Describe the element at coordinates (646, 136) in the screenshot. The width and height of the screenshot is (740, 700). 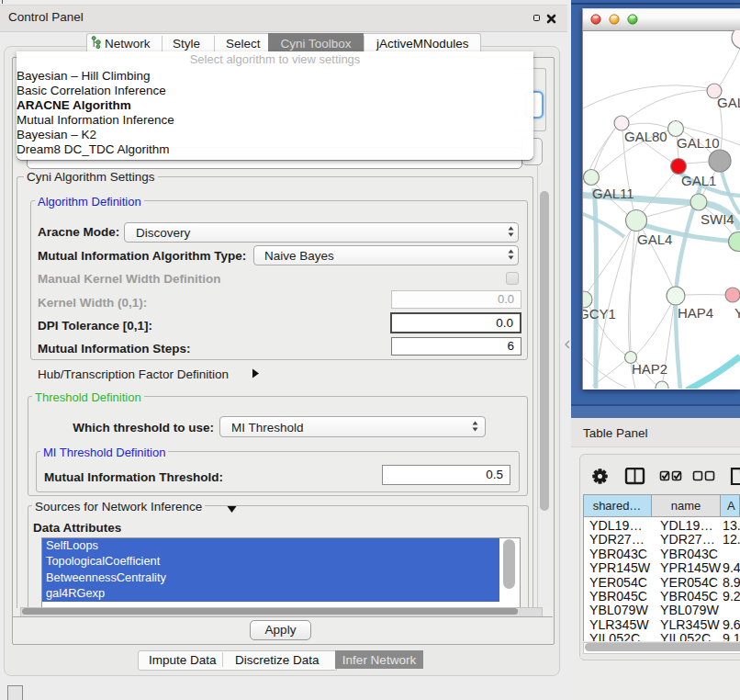
I see `svg-text: GAL80` at that location.